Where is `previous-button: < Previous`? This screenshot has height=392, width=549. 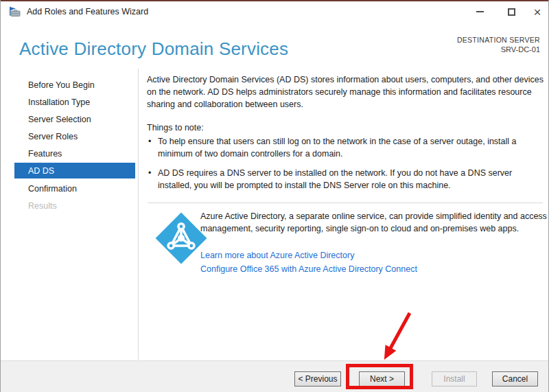
previous-button: < Previous is located at coordinates (318, 379).